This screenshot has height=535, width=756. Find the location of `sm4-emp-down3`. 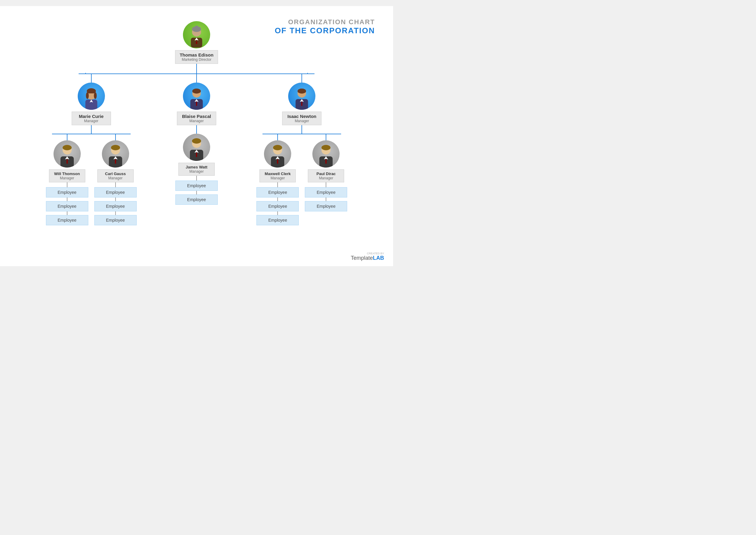

sm4-emp-down3 is located at coordinates (278, 213).